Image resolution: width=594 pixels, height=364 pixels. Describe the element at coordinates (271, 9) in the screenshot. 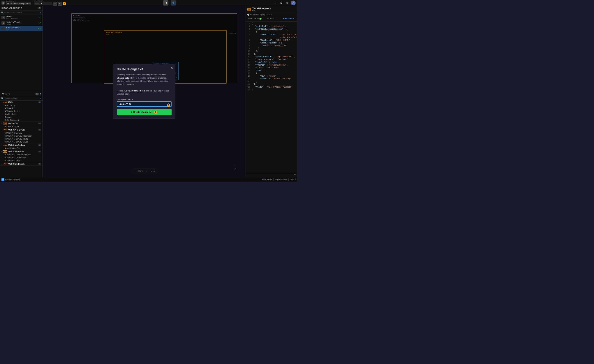

I see `right-panel-header: aws Tutorial Network VPC` at that location.